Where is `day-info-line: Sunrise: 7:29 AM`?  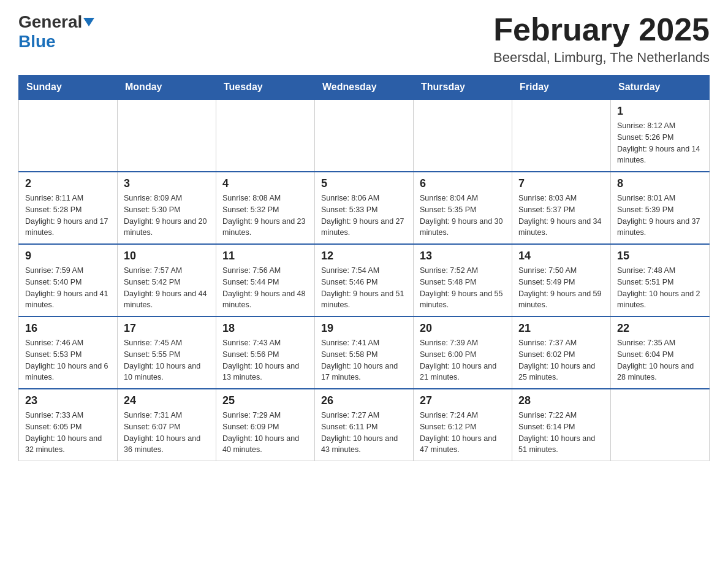
day-info-line: Sunrise: 7:29 AM is located at coordinates (265, 416).